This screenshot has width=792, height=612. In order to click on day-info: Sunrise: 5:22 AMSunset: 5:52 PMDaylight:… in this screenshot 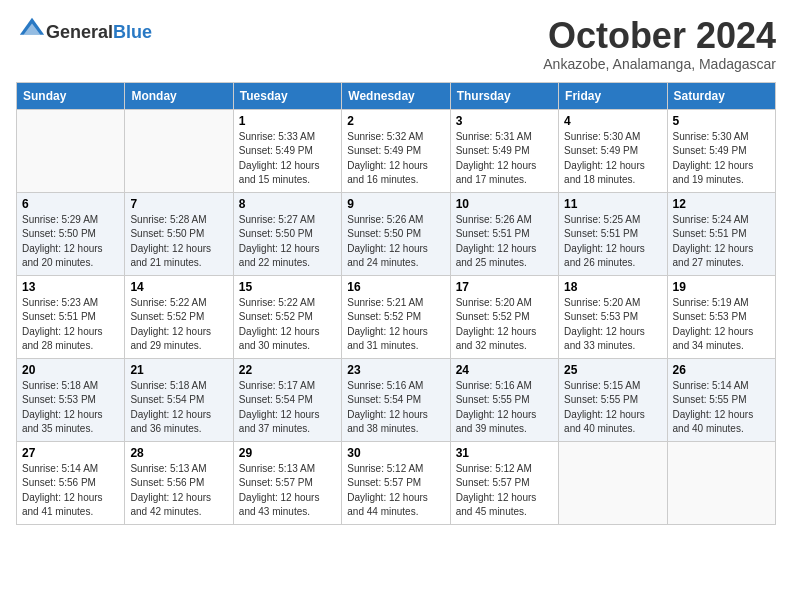, I will do `click(178, 325)`.